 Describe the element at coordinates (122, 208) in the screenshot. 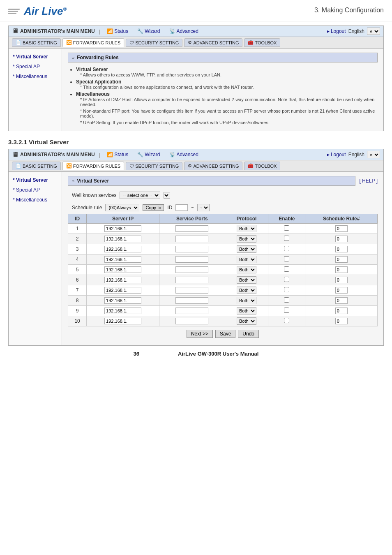

I see `schedule-rule-select: (00)Always` at that location.